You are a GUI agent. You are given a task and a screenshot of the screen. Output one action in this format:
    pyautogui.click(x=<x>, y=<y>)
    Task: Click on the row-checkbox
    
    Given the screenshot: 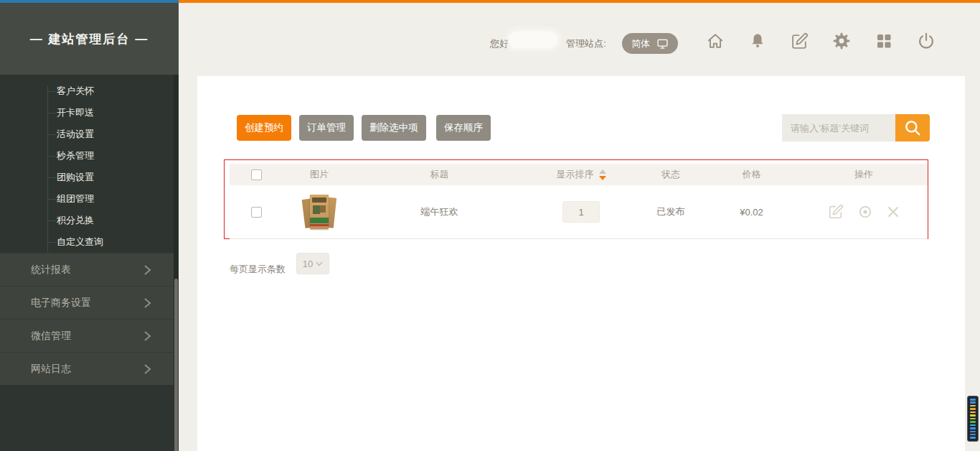 What is the action you would take?
    pyautogui.click(x=257, y=213)
    